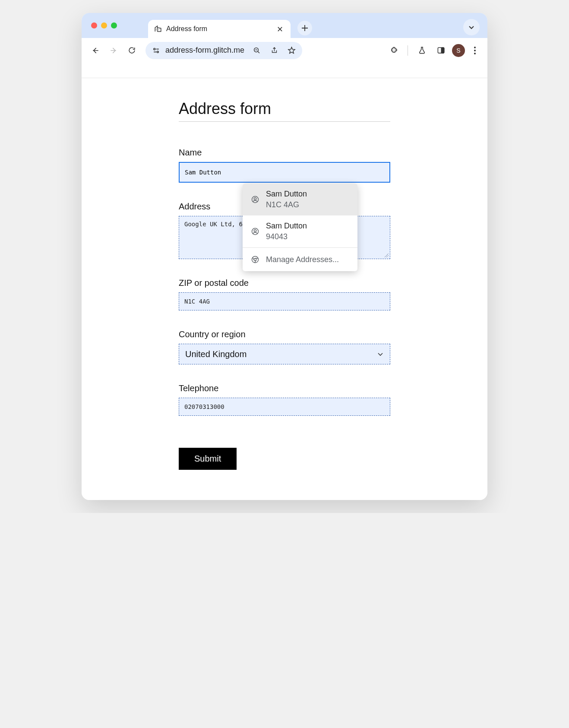 The height and width of the screenshot is (728, 569). Describe the element at coordinates (284, 347) in the screenshot. I see `field-country: Country or region United Kingdom` at that location.